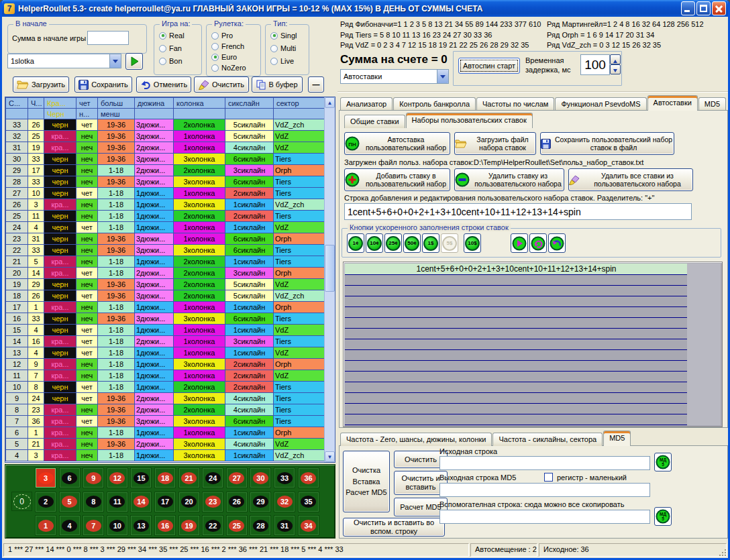 This screenshot has width=730, height=560. I want to click on board-cell-34: 34, so click(309, 526).